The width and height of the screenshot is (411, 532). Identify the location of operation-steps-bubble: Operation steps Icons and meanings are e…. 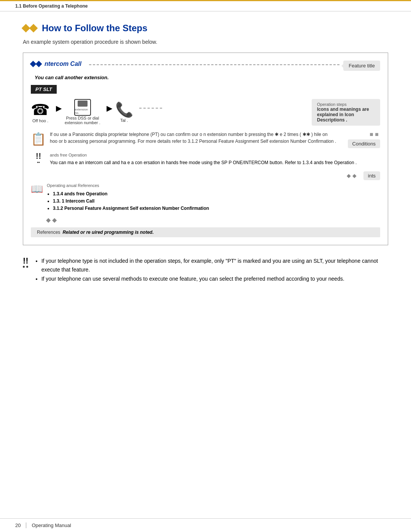
(346, 112).